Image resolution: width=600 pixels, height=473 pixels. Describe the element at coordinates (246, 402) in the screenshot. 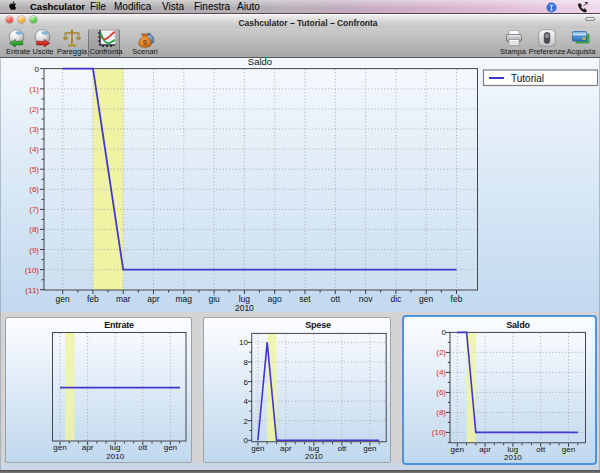

I see `svg-text: 4` at that location.